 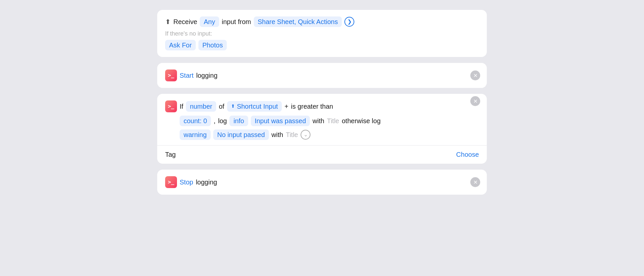 I want to click on chevron-down-button: ⌄, so click(x=306, y=135).